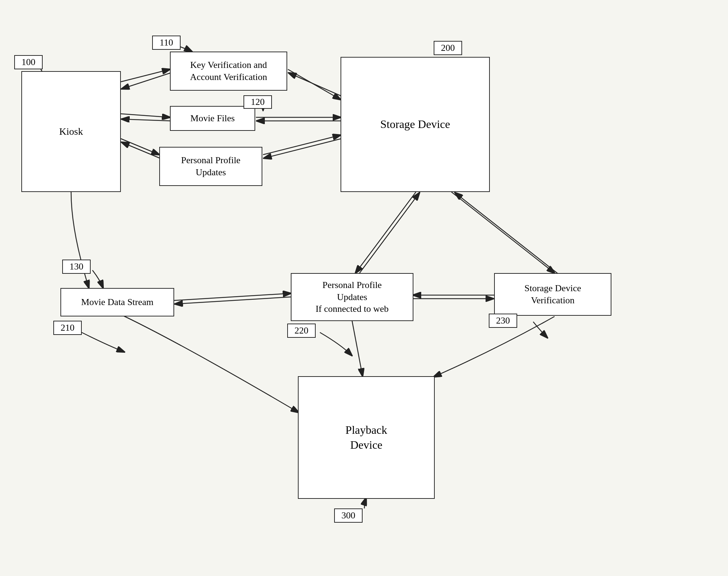  What do you see at coordinates (213, 118) in the screenshot?
I see `movie-files-node: Movie Files` at bounding box center [213, 118].